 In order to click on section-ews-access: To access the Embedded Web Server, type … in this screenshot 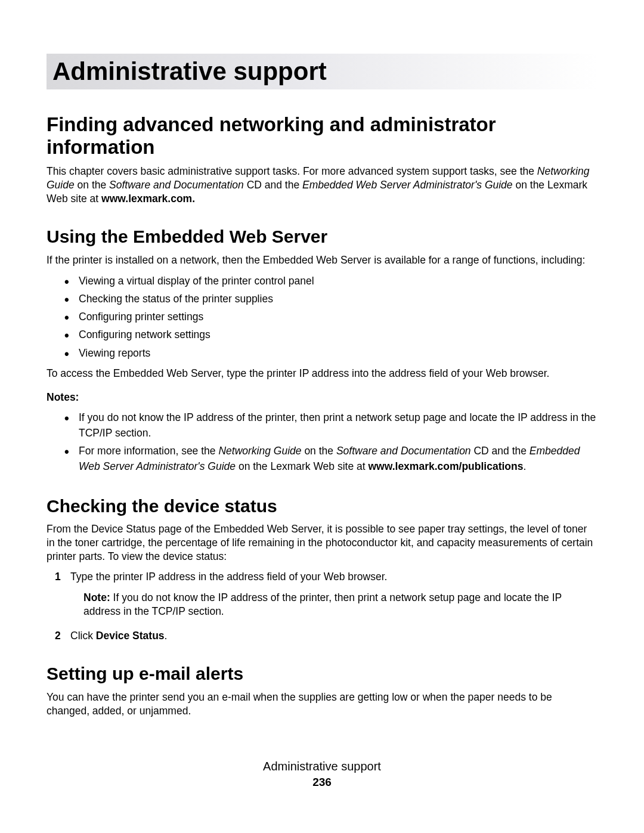, I will do `click(322, 373)`.